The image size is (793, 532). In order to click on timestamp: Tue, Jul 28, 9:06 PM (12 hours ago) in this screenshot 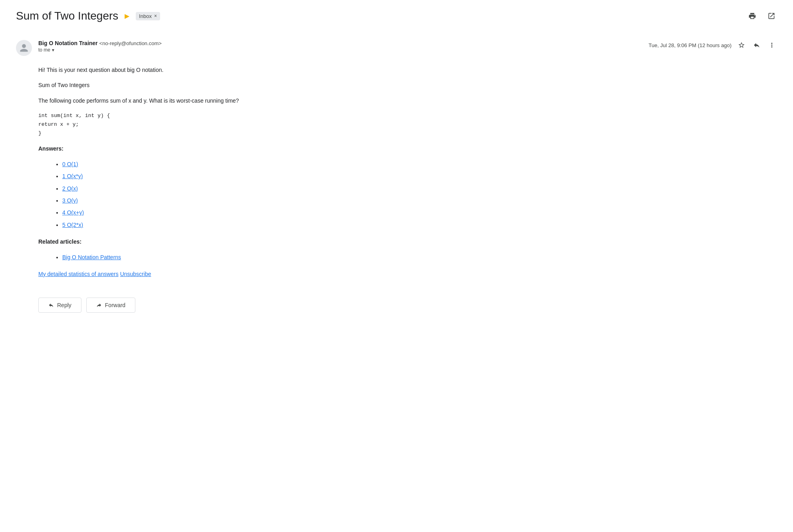, I will do `click(690, 46)`.